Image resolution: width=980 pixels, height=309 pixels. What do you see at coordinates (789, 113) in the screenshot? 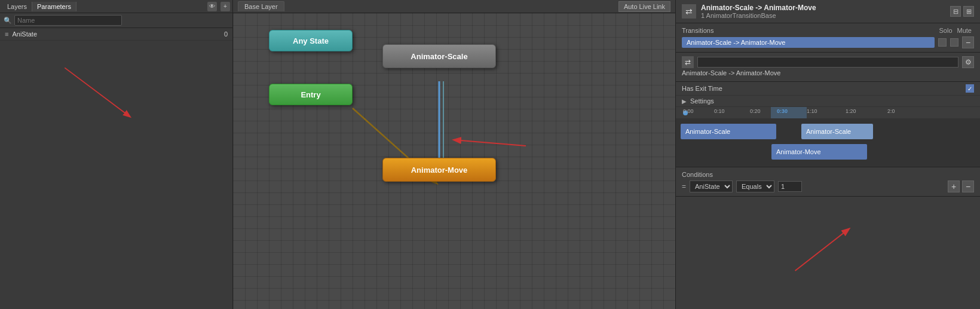
I see `timeline-selection` at bounding box center [789, 113].